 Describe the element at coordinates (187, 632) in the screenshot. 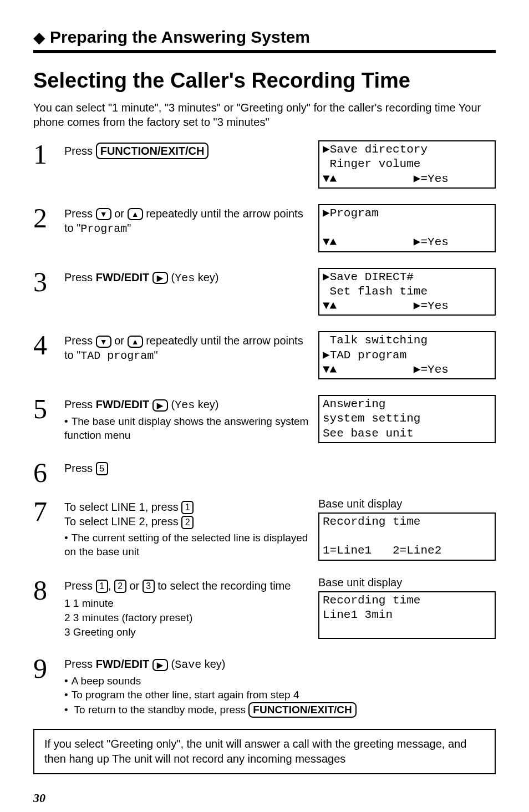

I see `option-item: 3 Greeting only` at that location.